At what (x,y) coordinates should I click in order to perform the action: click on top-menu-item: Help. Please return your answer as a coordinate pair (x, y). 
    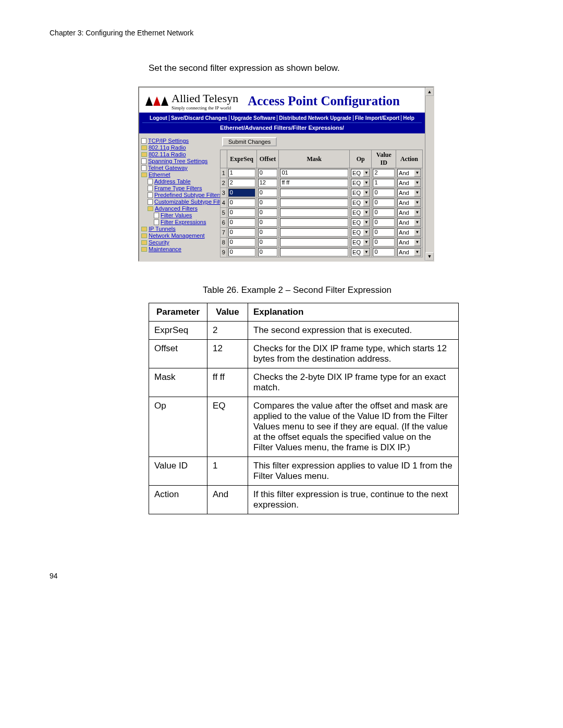
    Looking at the image, I should click on (409, 118).